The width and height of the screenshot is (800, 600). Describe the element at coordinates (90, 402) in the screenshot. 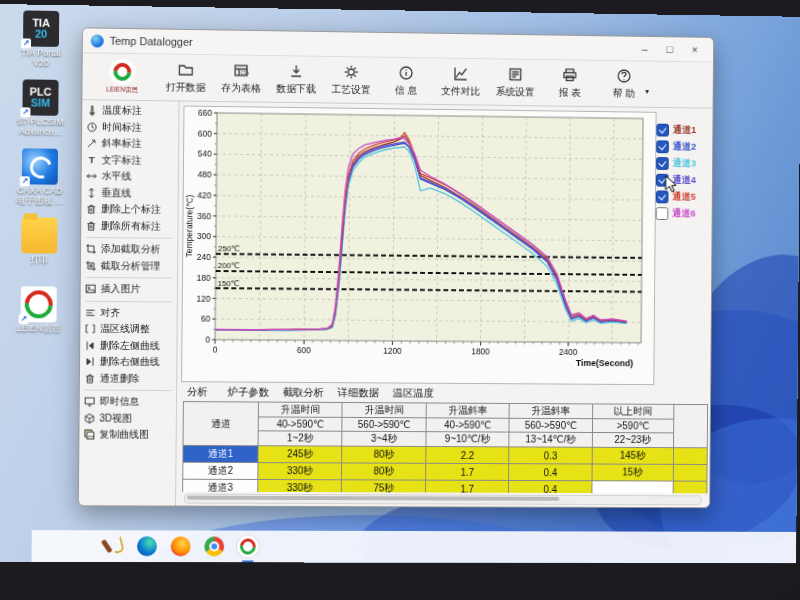

I see `monitor-icon` at that location.